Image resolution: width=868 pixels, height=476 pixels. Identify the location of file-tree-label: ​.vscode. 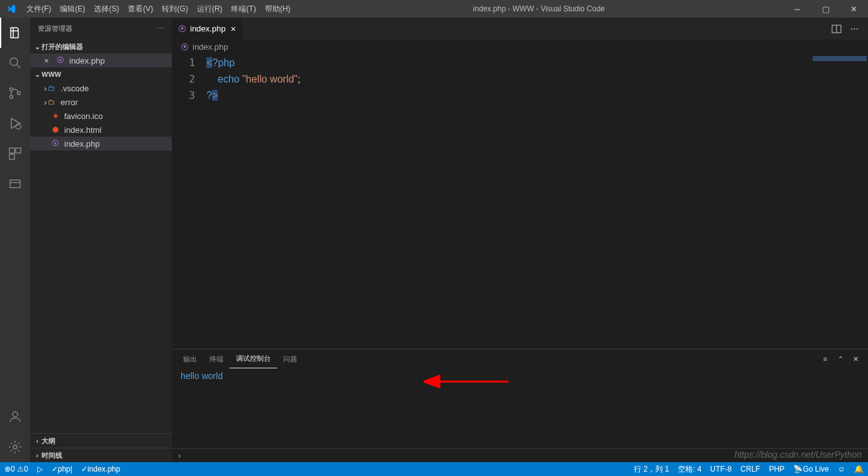
(74, 88).